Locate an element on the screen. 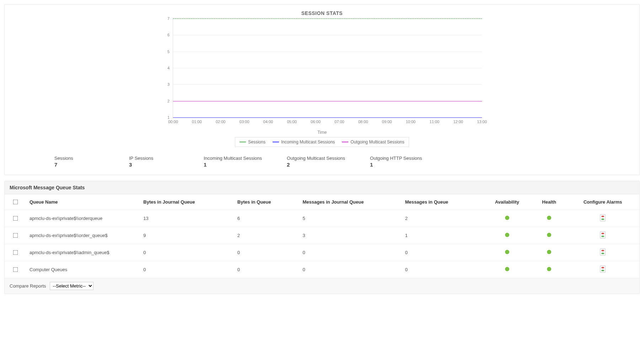  cell-bytes-queue: 6 is located at coordinates (267, 219).